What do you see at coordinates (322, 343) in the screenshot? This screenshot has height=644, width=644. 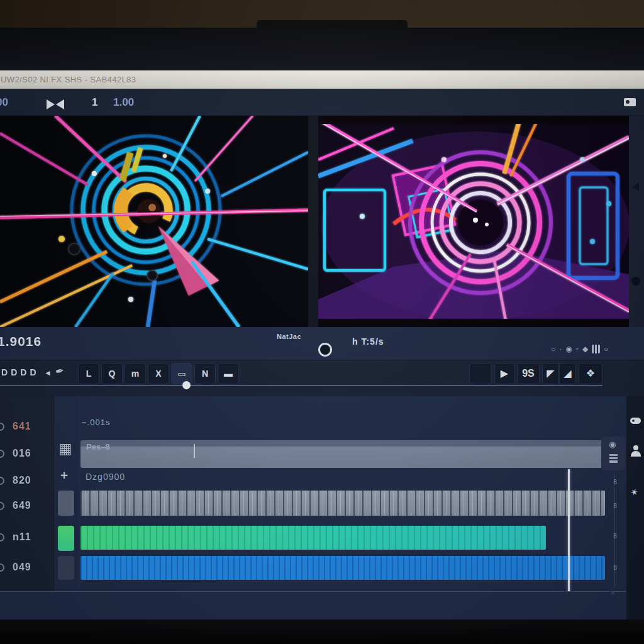 I see `monitor-control-bar: 1.9016 NatJac h T:5/s ○ · ◉ ▫ ◆ ○` at bounding box center [322, 343].